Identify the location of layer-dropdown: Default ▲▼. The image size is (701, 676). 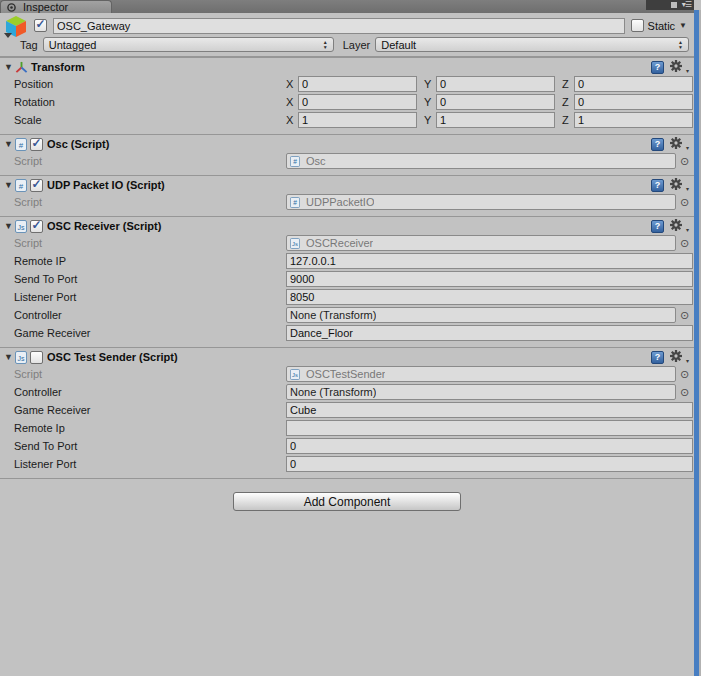
(532, 44).